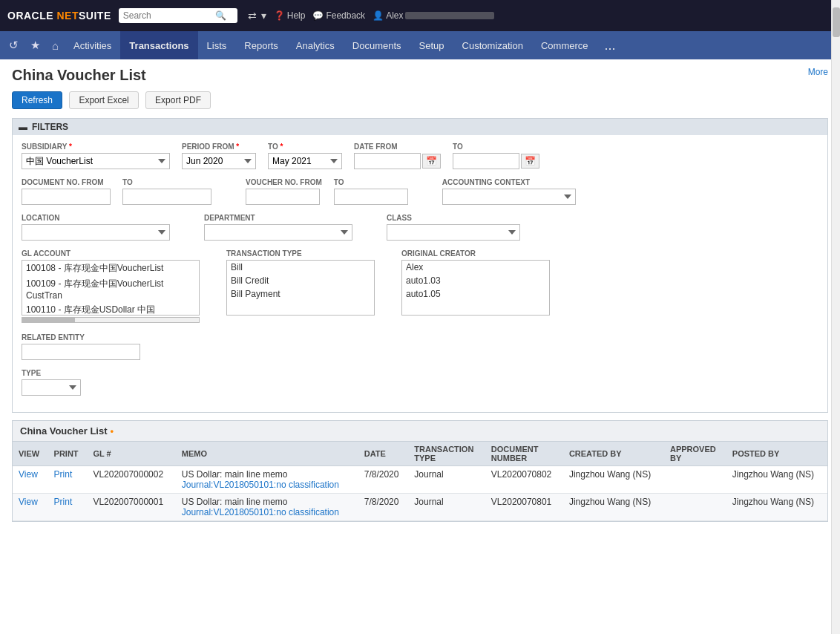 The width and height of the screenshot is (840, 634). I want to click on accounting-context-select, so click(509, 197).